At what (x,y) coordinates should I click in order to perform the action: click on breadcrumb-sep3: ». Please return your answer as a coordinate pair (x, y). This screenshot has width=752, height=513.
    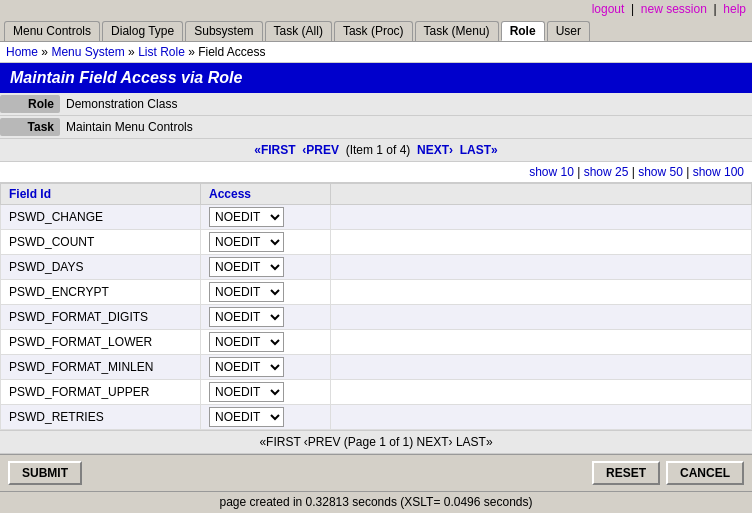
    Looking at the image, I should click on (192, 52).